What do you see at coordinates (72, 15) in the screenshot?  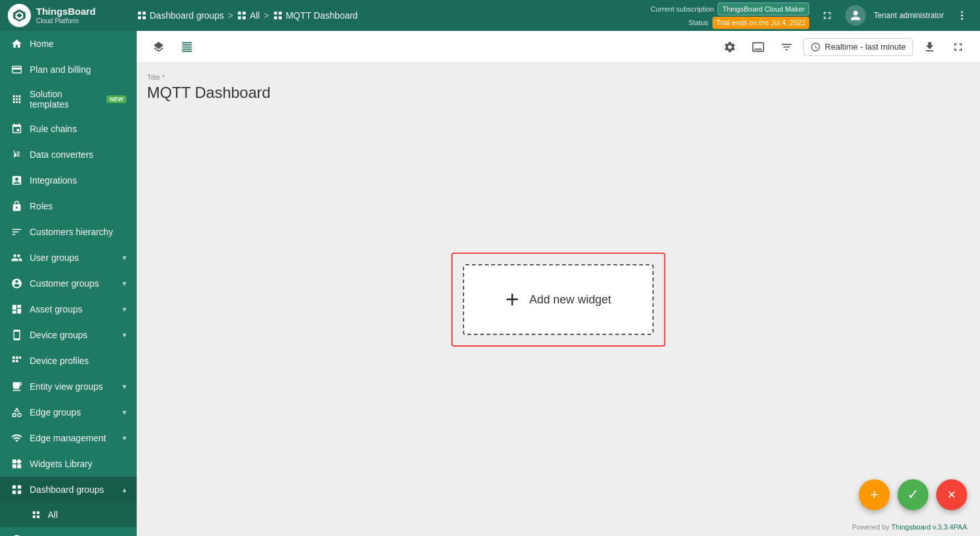 I see `logo: ThingsBoard Cloud Platform` at bounding box center [72, 15].